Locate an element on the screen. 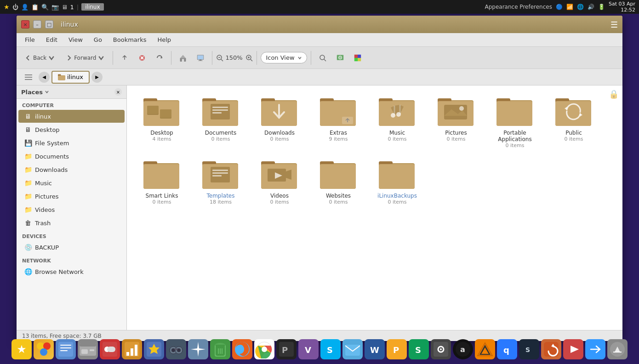 This screenshot has width=639, height=364. reload-button is located at coordinates (160, 58).